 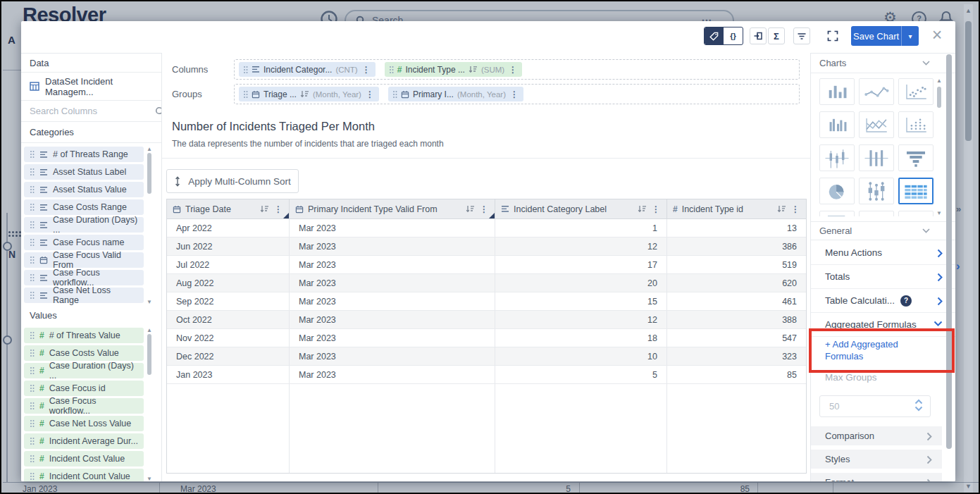 What do you see at coordinates (916, 191) in the screenshot?
I see `chart-type-grid-table` at bounding box center [916, 191].